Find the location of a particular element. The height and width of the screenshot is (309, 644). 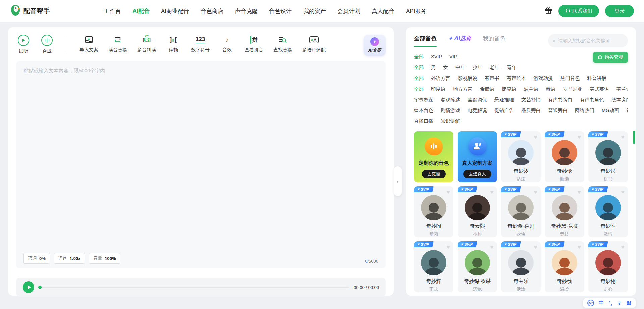

buy-package-button: 购买套餐 is located at coordinates (610, 57).